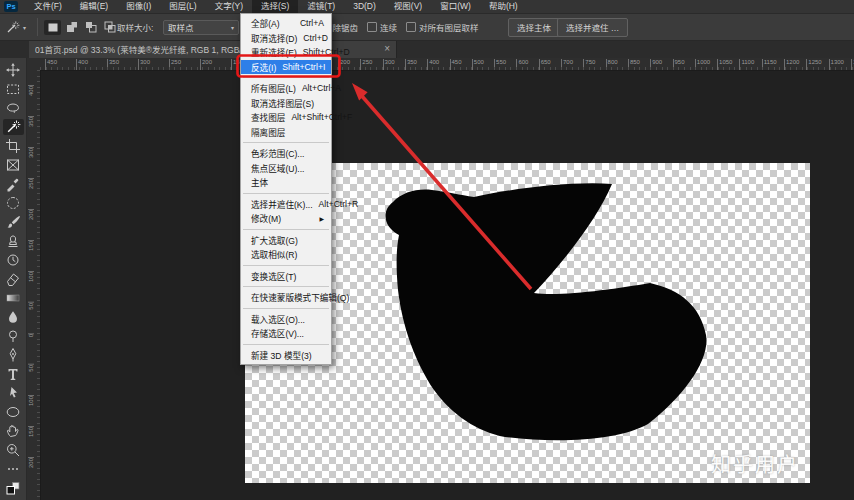 The image size is (854, 500). What do you see at coordinates (14, 412) in the screenshot?
I see `shape-tool` at bounding box center [14, 412].